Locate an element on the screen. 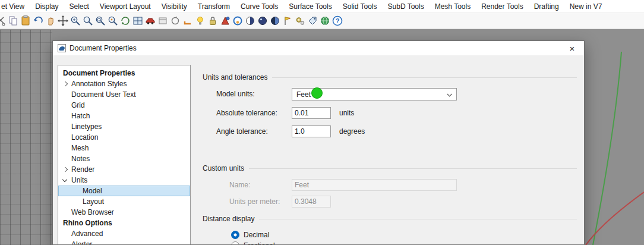 Image resolution: width=644 pixels, height=245 pixels. toolbar-button-cone is located at coordinates (225, 21).